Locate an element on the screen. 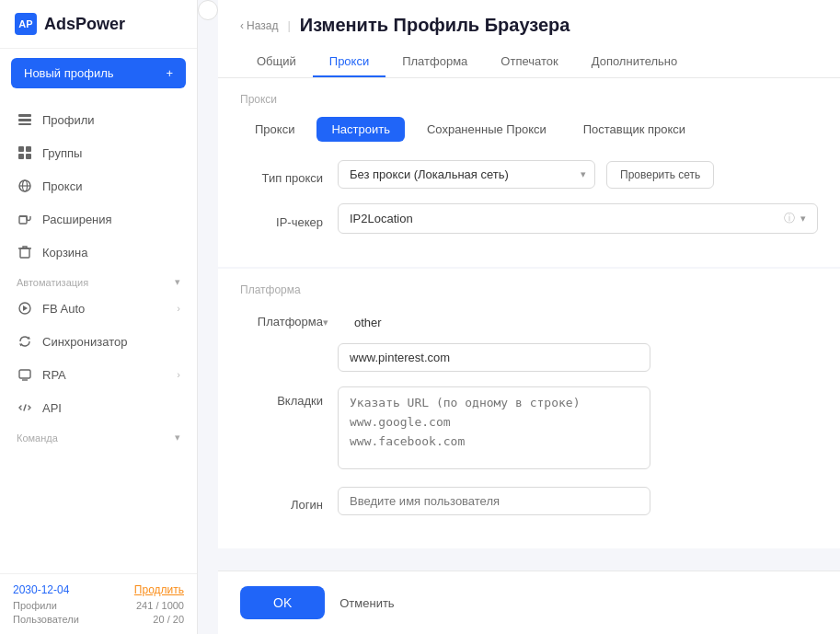  tab-fingerprint: Отпечаток is located at coordinates (529, 63).